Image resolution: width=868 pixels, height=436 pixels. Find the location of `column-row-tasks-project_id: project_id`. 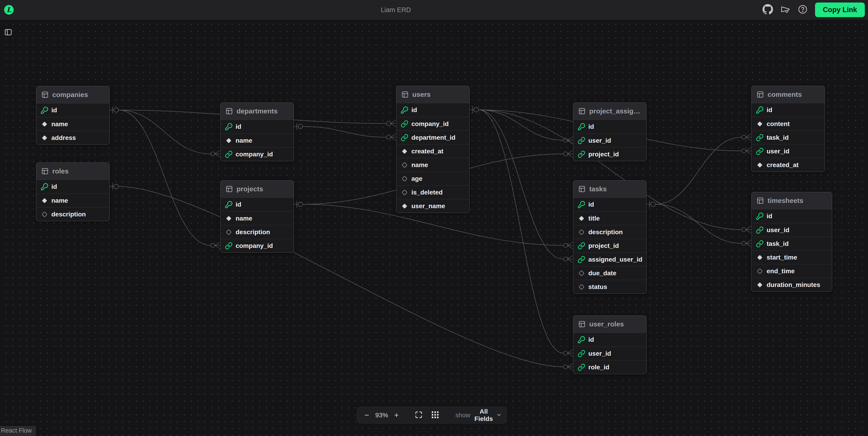

column-row-tasks-project_id: project_id is located at coordinates (610, 246).